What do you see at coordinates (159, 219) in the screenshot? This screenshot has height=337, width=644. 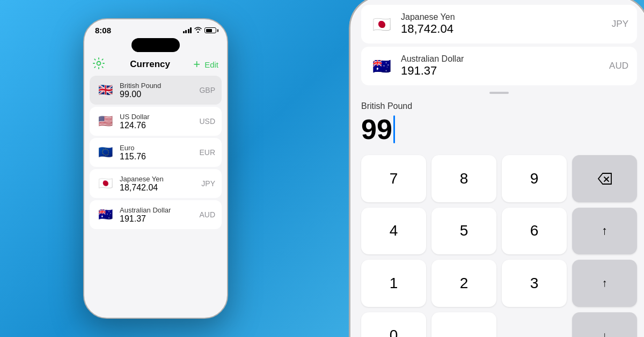 I see `currency-value-aud: 191.37` at bounding box center [159, 219].